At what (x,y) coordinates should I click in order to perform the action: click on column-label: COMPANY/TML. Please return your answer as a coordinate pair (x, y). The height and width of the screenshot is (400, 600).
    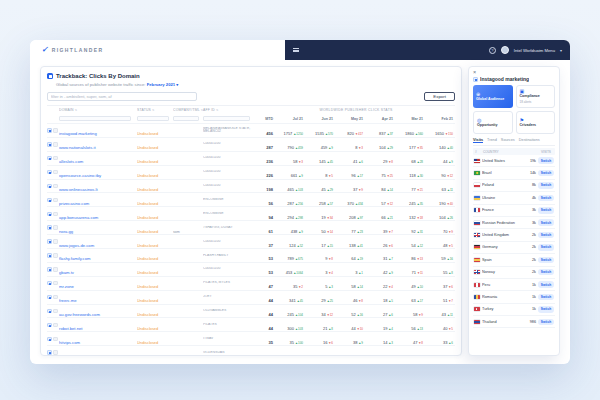
    Looking at the image, I should click on (186, 110).